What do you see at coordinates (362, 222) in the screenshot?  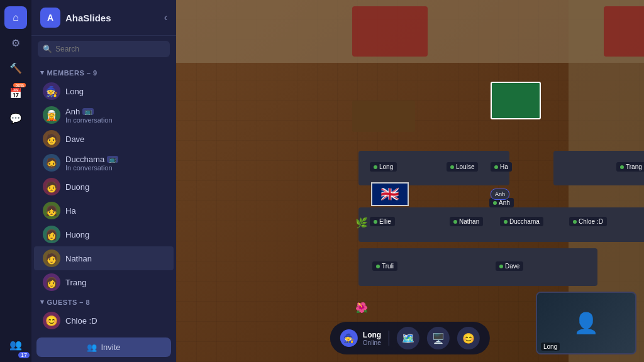 I see `plant-1: 🌿` at bounding box center [362, 222].